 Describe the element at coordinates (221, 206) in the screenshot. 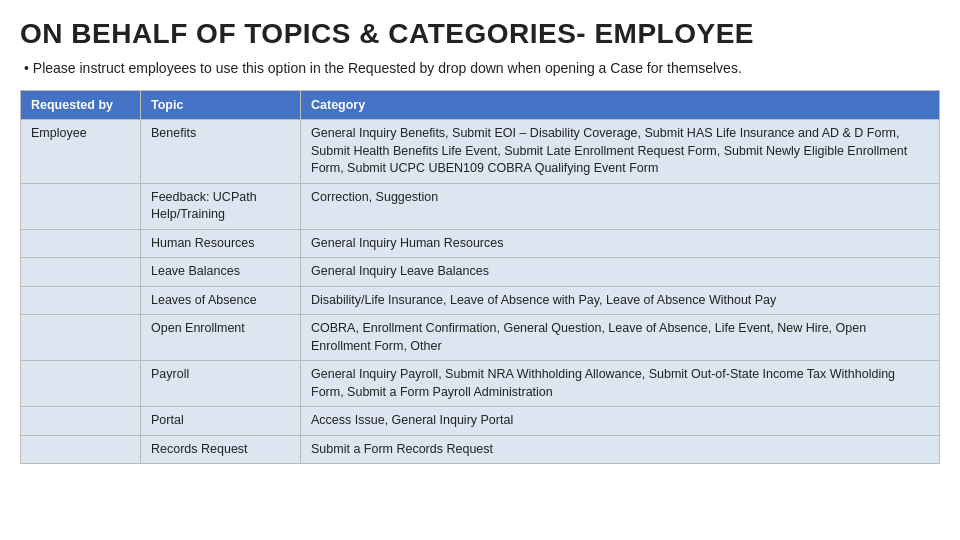

I see `cell-topic: Feedback: UCPath Help/Training` at that location.